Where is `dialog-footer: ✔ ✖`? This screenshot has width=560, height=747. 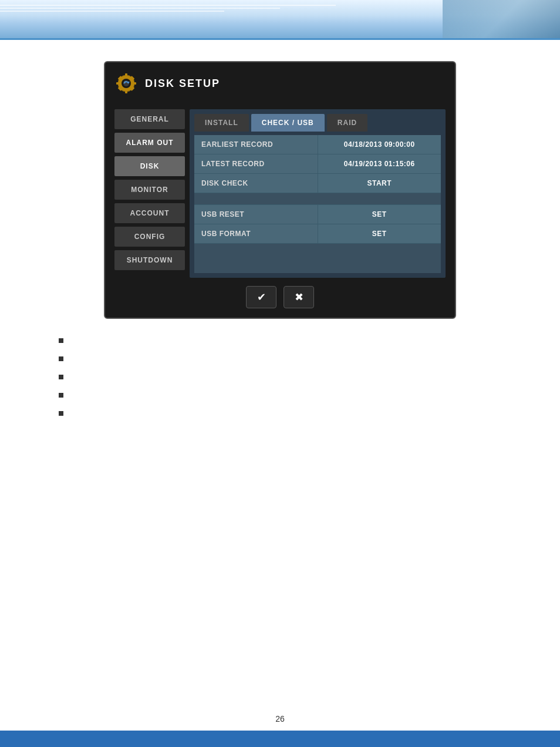 dialog-footer: ✔ ✖ is located at coordinates (280, 297).